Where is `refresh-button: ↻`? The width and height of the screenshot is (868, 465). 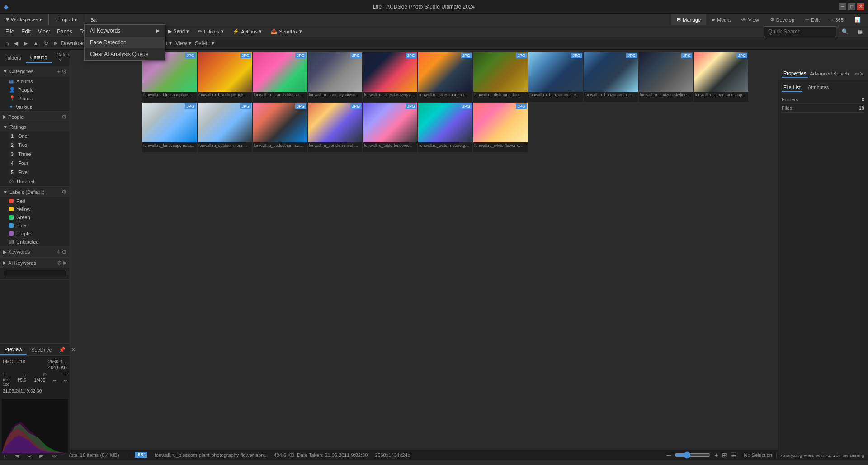
refresh-button: ↻ is located at coordinates (46, 43).